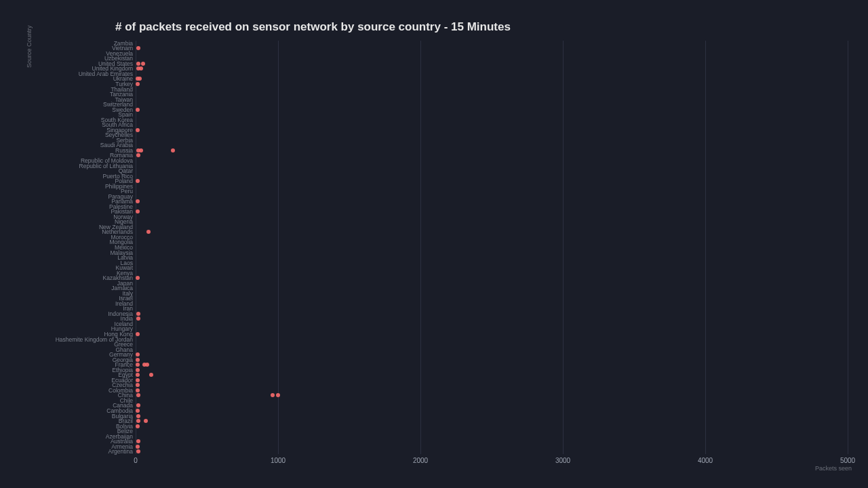 The image size is (868, 488). I want to click on x-tick-label: 0, so click(136, 461).